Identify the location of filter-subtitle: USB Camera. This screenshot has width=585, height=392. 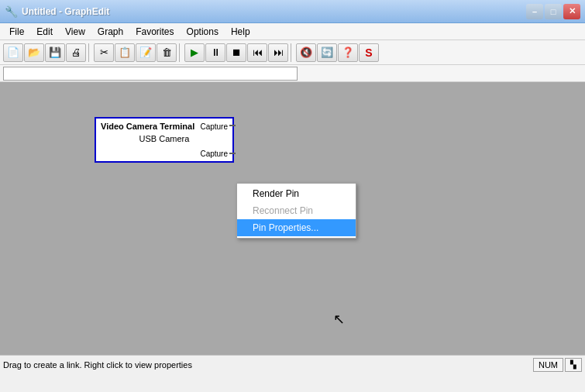
(164, 139).